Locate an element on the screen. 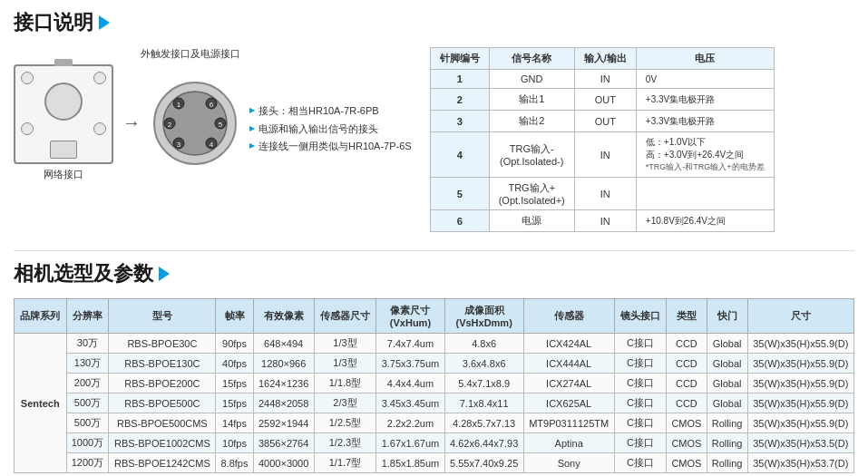  sensor-2: ICX444AL is located at coordinates (569, 364).